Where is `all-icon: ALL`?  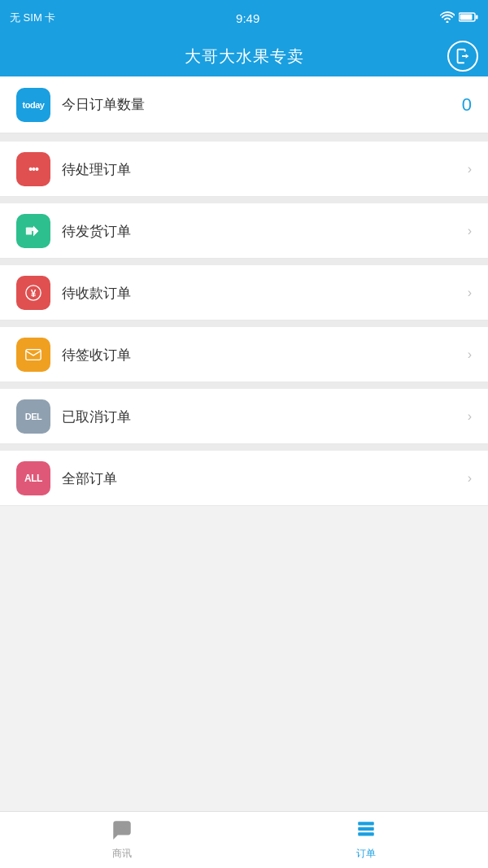 all-icon: ALL is located at coordinates (33, 478).